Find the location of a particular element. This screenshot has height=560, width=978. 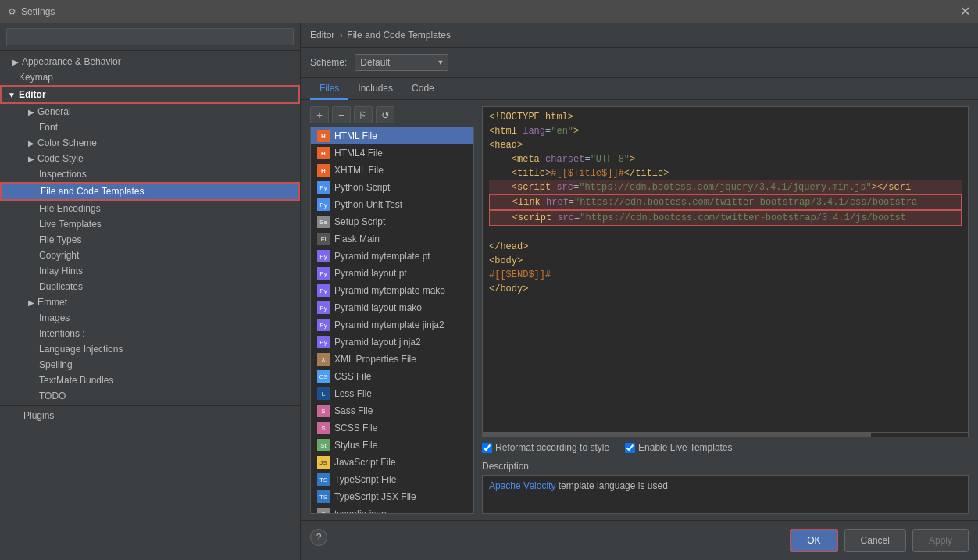

list-item: L Less File is located at coordinates (392, 394).